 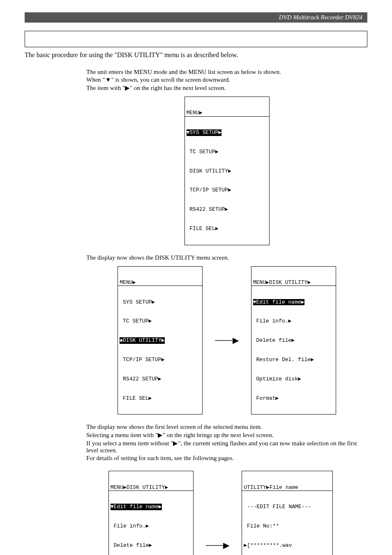 I want to click on lcd-disk-utility-menu: MENU▶DISK UTILITY▶ ▼Edit file name▶ File…, so click(x=293, y=341).